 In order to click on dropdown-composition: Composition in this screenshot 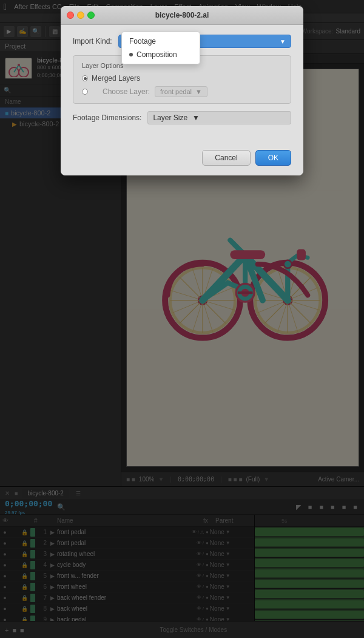, I will do `click(161, 55)`.